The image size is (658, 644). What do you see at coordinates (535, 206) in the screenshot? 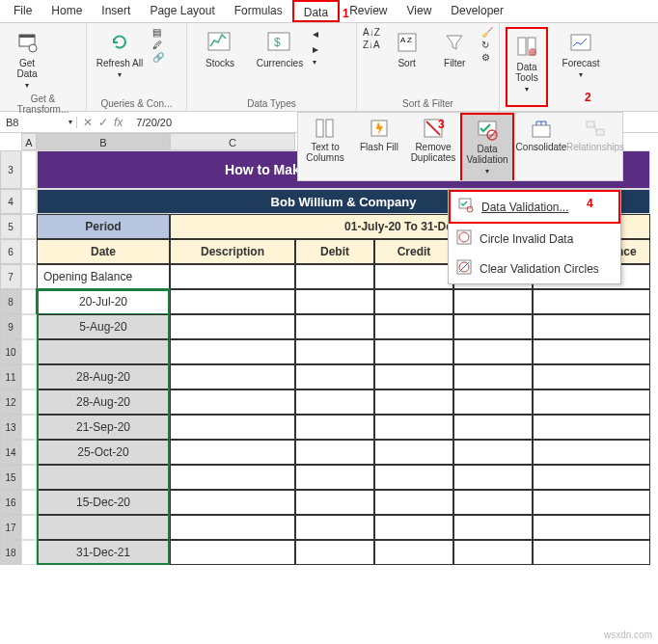
I see `menu-data-validation: Data Validation...` at bounding box center [535, 206].